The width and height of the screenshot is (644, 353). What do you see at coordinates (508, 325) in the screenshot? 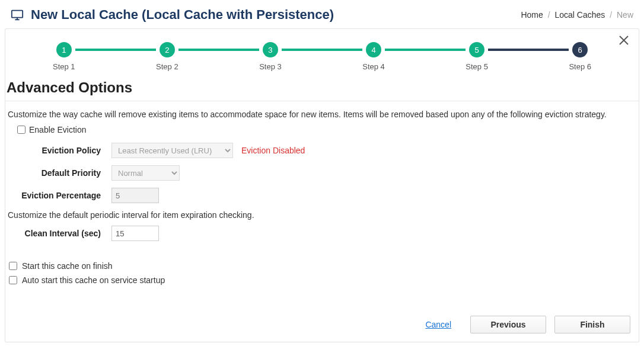
I see `previous-button: Previous` at bounding box center [508, 325].